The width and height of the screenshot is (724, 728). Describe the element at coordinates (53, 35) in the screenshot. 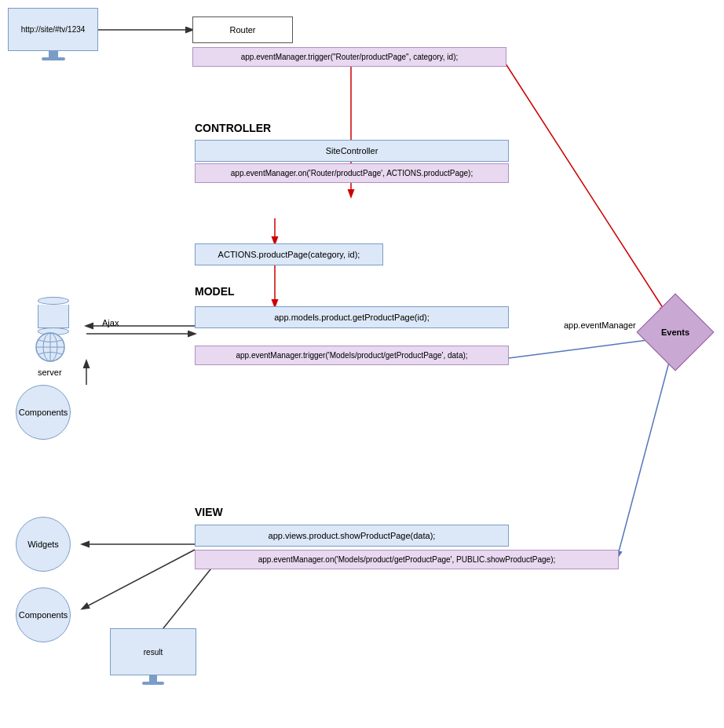

I see `browser-monitor: http://site/#tv/1234` at that location.